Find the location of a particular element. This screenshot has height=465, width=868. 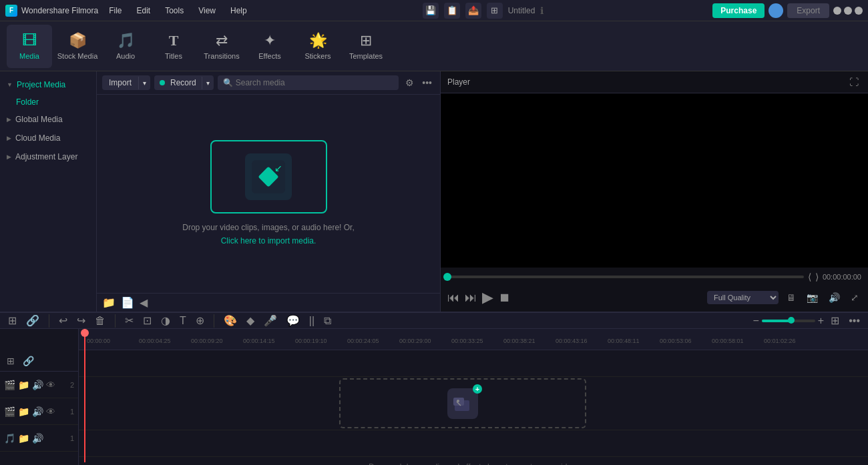

toolbar-stickers: 🌟 Stickers is located at coordinates (318, 47).